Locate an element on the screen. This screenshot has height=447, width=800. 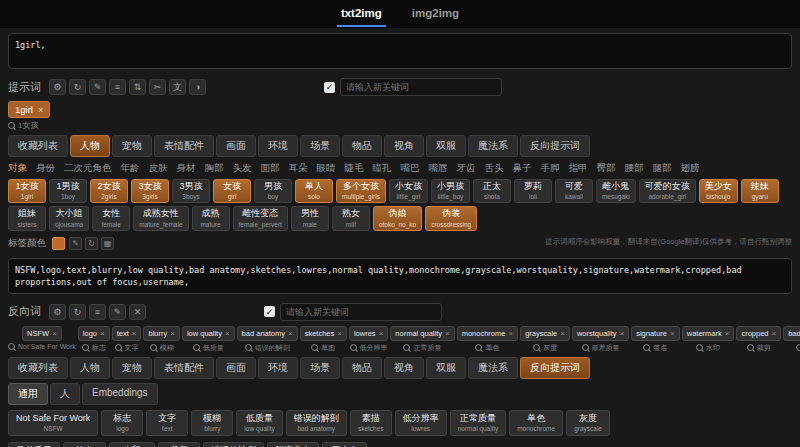
negative-tag-chip: lowres × is located at coordinates (368, 334).